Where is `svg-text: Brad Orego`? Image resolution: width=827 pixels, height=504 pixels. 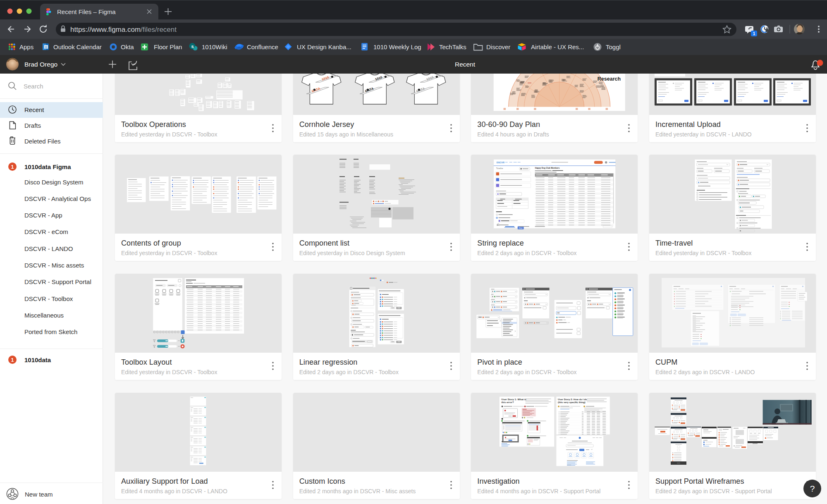 svg-text: Brad Orego is located at coordinates (41, 64).